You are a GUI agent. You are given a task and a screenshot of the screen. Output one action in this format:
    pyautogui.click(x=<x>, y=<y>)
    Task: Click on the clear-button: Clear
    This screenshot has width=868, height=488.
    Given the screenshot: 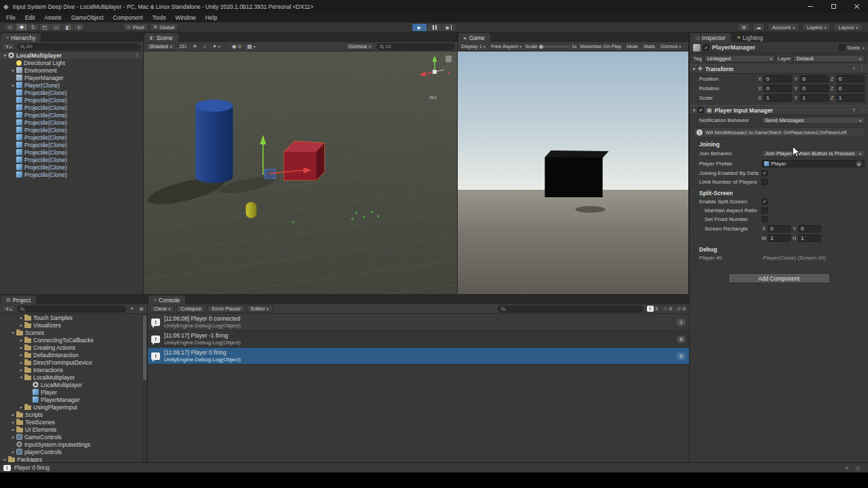 What is the action you would take?
    pyautogui.click(x=162, y=309)
    